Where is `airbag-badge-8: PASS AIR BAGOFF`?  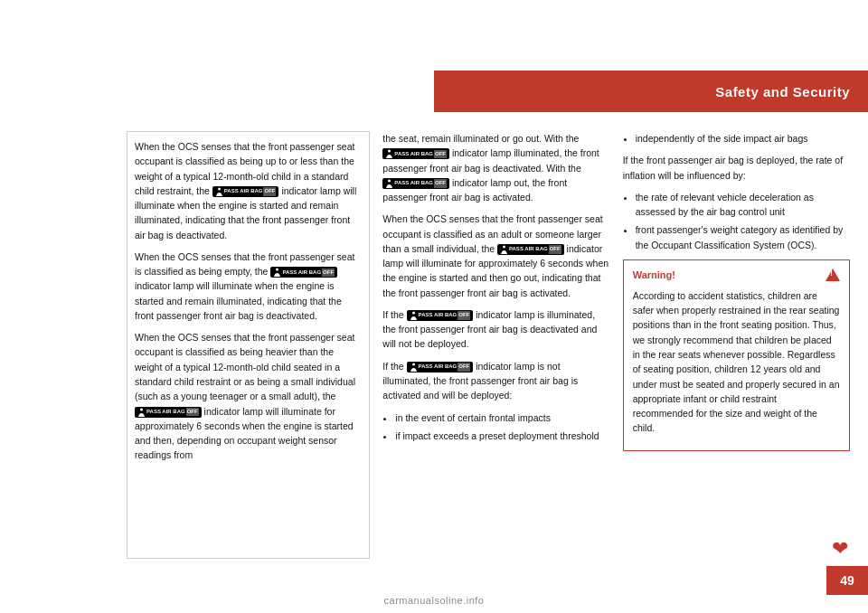 airbag-badge-8: PASS AIR BAGOFF is located at coordinates (440, 367).